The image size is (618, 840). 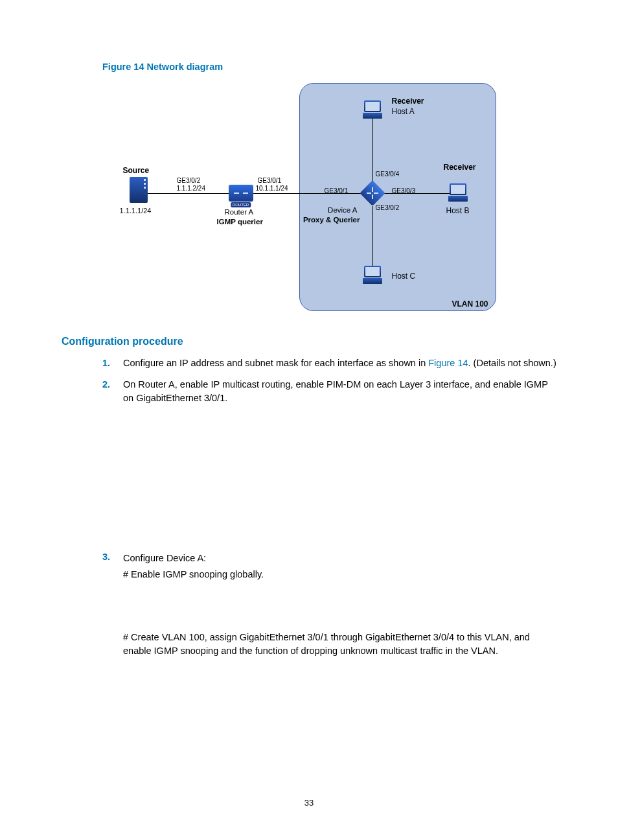 I want to click on host-b-icon, so click(x=458, y=192).